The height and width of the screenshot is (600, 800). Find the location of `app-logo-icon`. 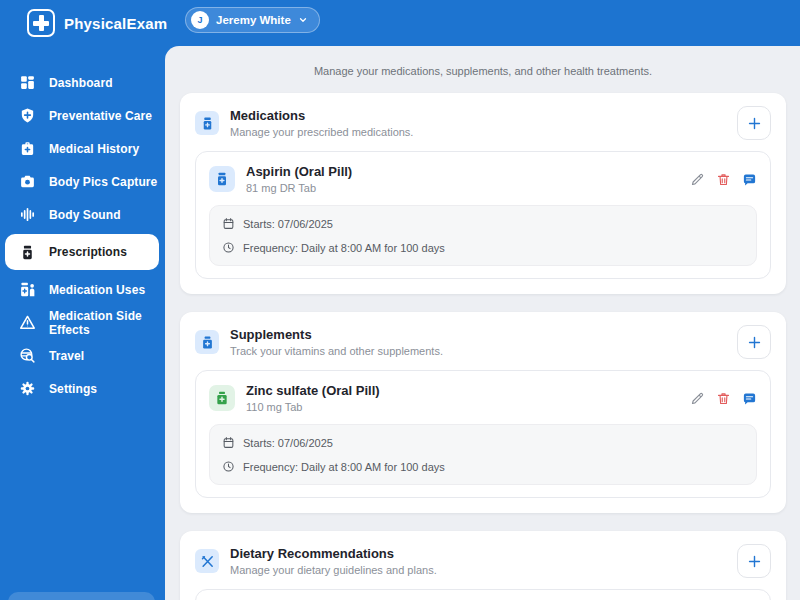

app-logo-icon is located at coordinates (41, 23).